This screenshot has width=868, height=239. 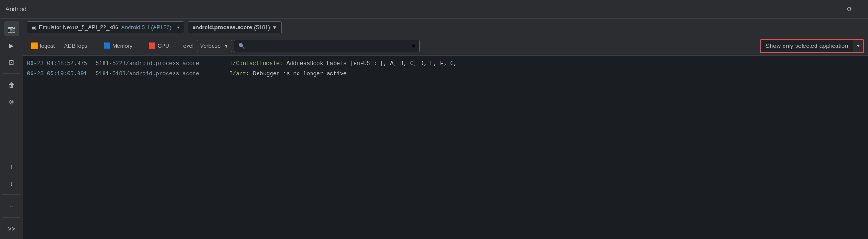 I want to click on sidebar-wrap-btn: ↔, so click(x=12, y=206).